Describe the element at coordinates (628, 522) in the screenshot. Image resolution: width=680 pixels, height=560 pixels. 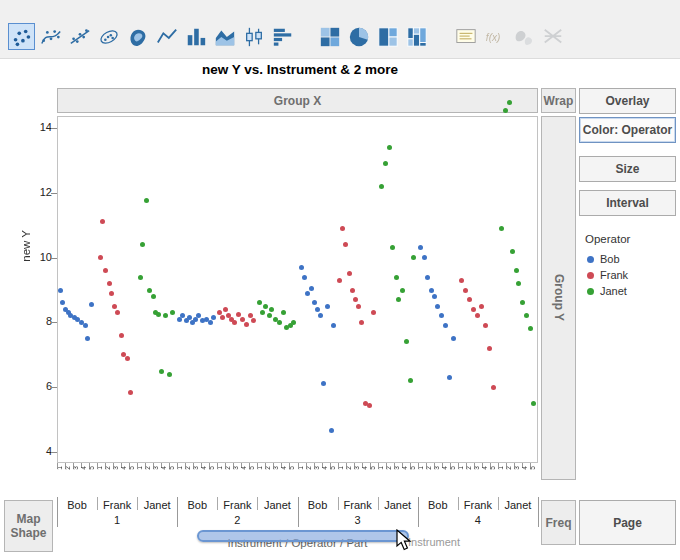
I see `page-button: Page` at that location.